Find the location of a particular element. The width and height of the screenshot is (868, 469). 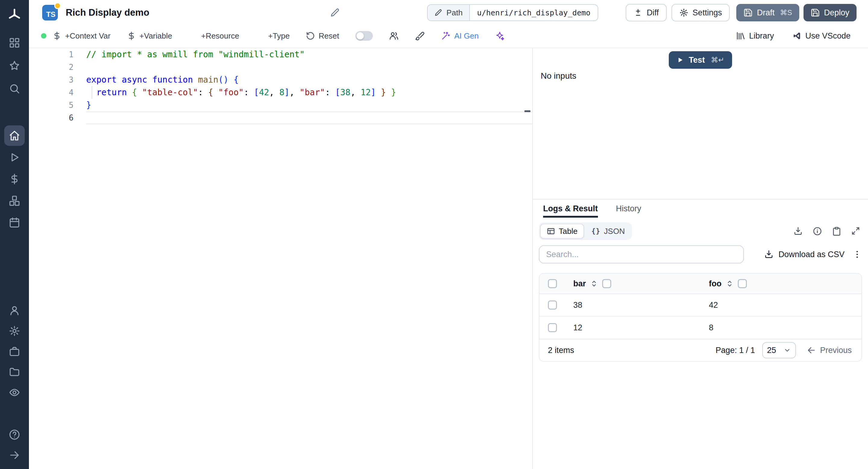

table-cell: 12 is located at coordinates (633, 328).